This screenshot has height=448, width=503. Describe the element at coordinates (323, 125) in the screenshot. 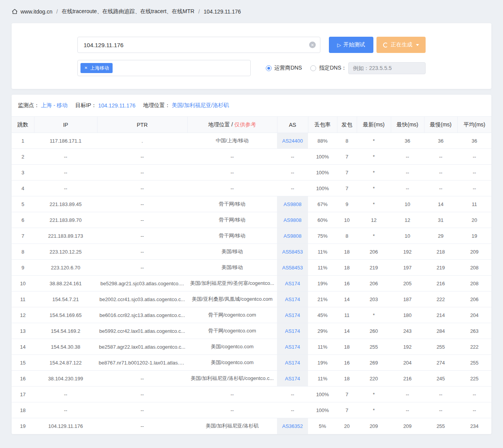

I see `header-loss: 丢包率` at that location.